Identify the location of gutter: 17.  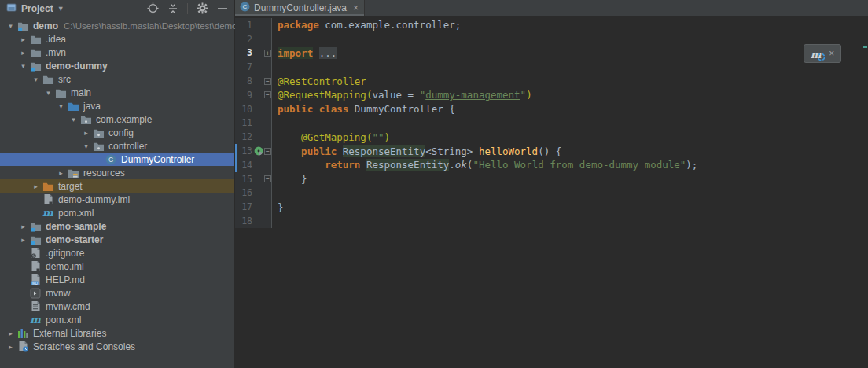
(253, 207).